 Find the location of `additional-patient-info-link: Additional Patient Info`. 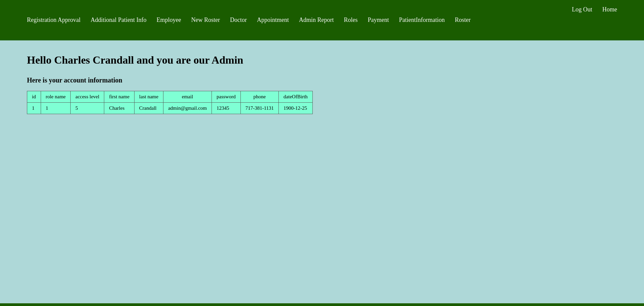

additional-patient-info-link: Additional Patient Info is located at coordinates (118, 20).